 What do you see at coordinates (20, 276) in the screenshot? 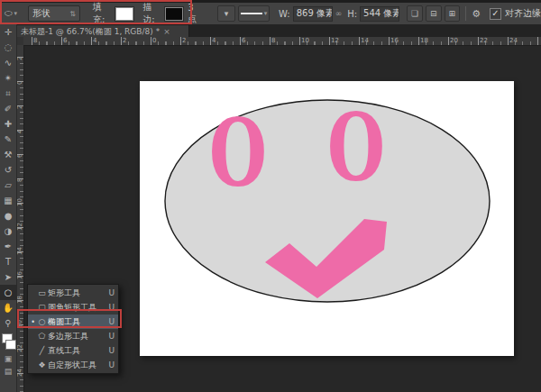
I see `v-ruler-number: 16` at bounding box center [20, 276].